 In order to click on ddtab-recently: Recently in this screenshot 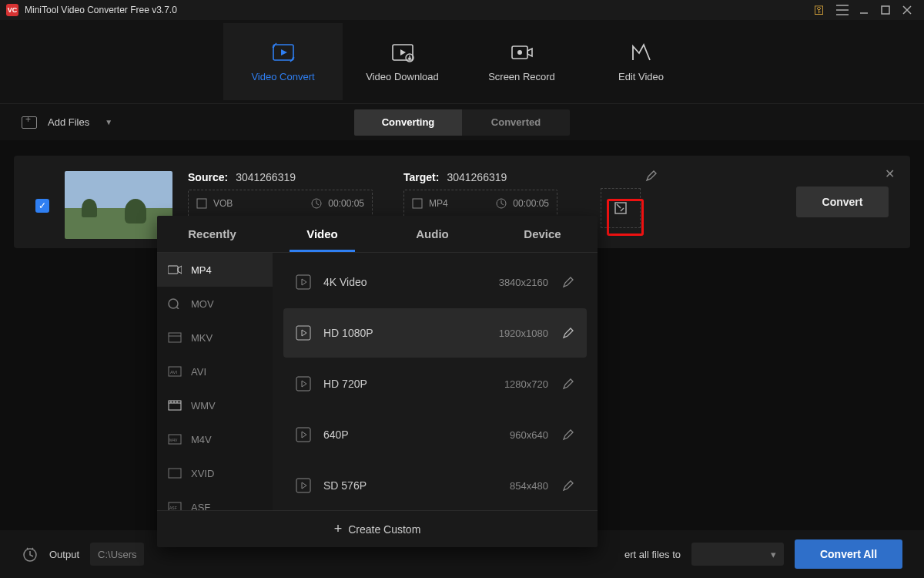, I will do `click(213, 234)`.